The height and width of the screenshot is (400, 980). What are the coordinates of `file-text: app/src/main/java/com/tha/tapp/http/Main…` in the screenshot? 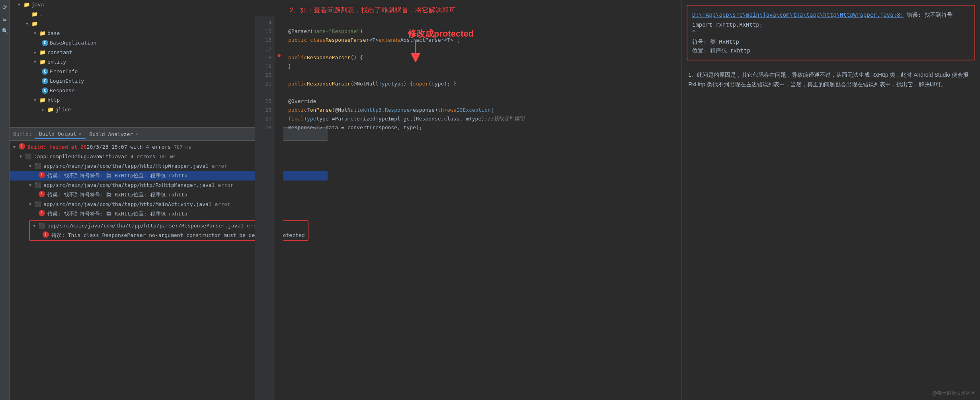 It's located at (126, 204).